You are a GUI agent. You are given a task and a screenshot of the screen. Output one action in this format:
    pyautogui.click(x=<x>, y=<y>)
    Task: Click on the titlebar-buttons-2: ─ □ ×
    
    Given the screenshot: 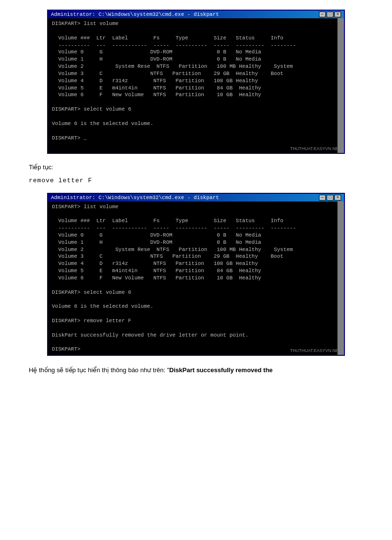 What is the action you would take?
    pyautogui.click(x=330, y=198)
    